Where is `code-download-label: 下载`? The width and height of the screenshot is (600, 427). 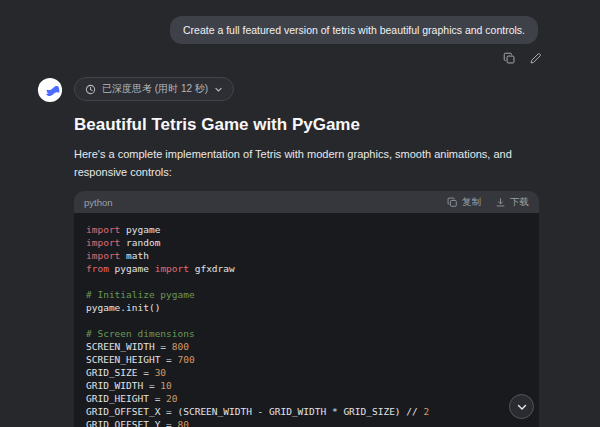 code-download-label: 下载 is located at coordinates (520, 202).